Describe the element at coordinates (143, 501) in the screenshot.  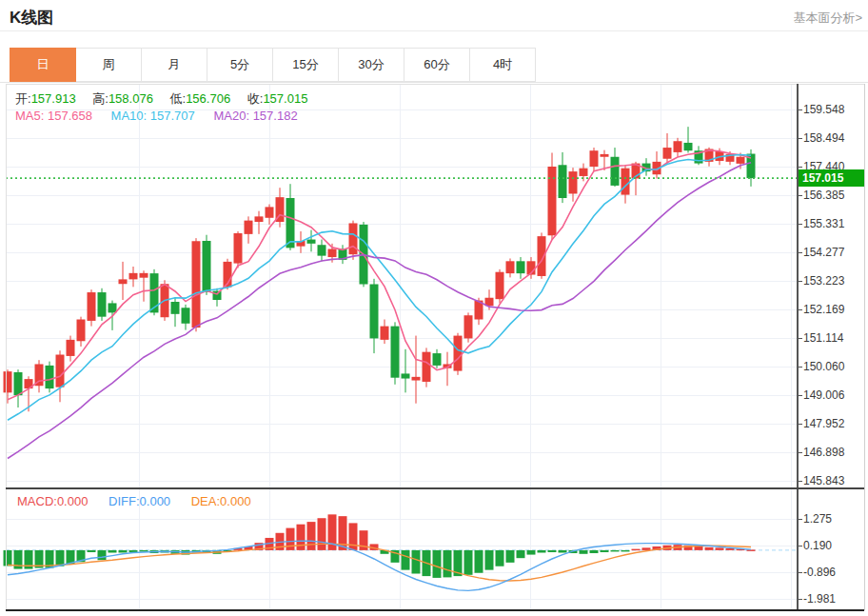
I see `macd-readout: MACD:0.000 DIFF:0.000 DEA:0.000` at that location.